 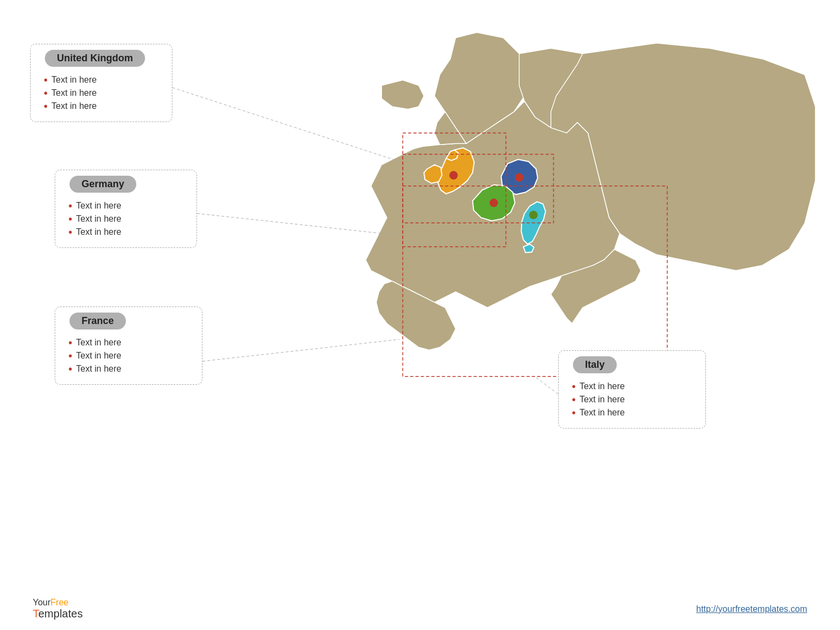 I want to click on italy-item-3: Text in here, so click(x=634, y=413).